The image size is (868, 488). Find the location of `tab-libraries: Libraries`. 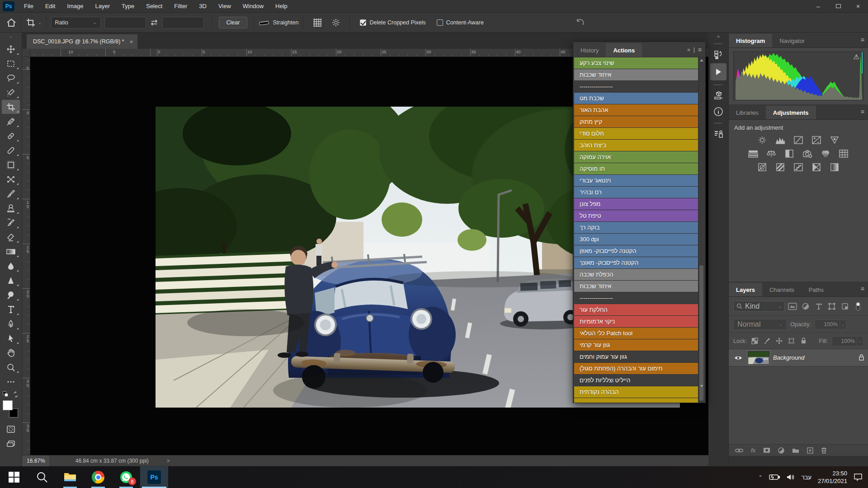

tab-libraries: Libraries is located at coordinates (747, 113).